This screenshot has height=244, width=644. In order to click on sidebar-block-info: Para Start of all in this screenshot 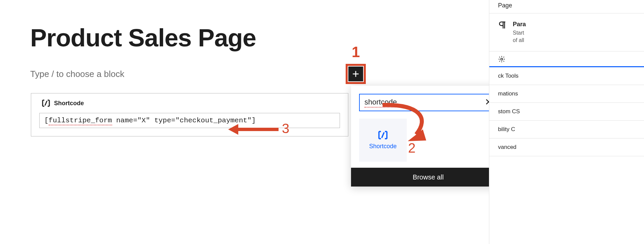, I will do `click(566, 32)`.